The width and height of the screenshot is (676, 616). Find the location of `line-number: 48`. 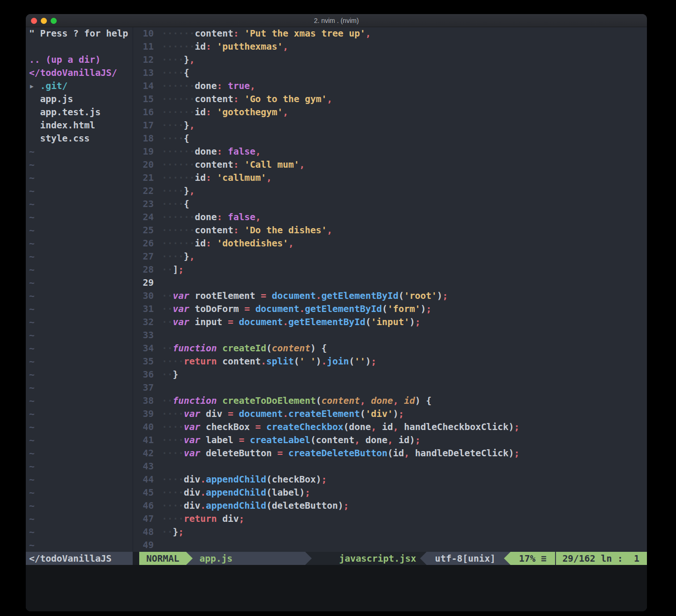

line-number: 48 is located at coordinates (143, 532).